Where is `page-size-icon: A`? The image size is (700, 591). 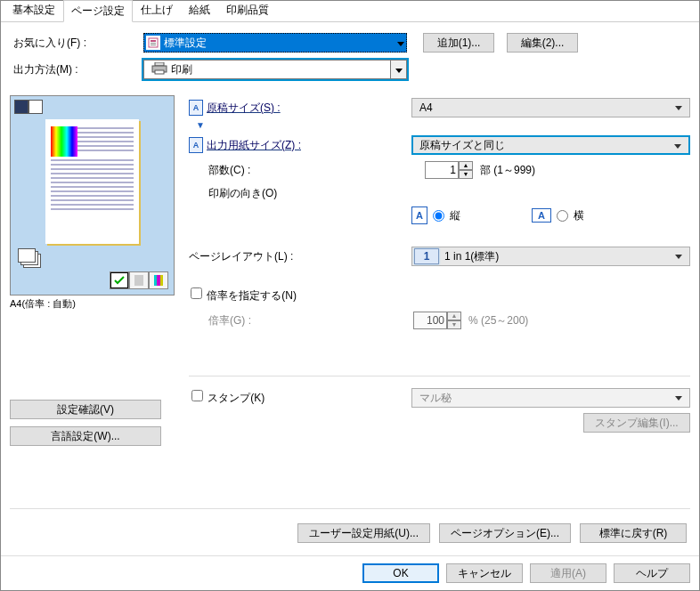
page-size-icon: A is located at coordinates (196, 108).